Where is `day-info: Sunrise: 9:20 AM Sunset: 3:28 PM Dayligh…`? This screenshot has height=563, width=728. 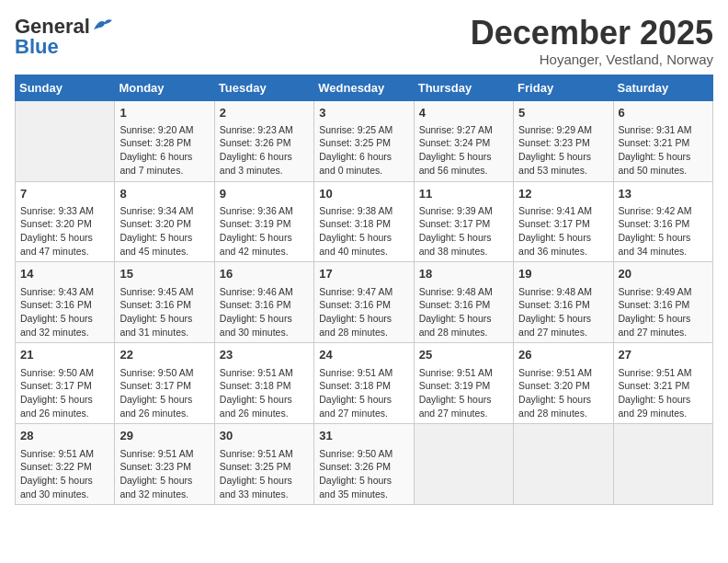
day-info: Sunrise: 9:20 AM Sunset: 3:28 PM Dayligh… is located at coordinates (164, 151).